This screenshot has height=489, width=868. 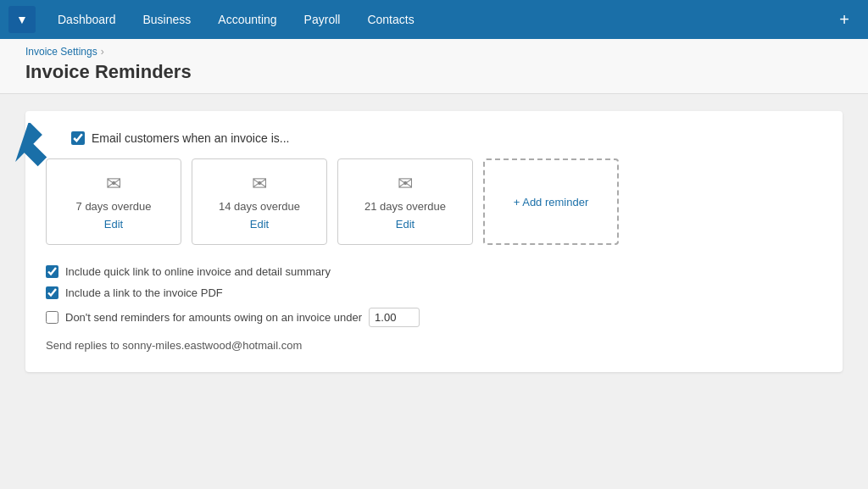 I want to click on nav-item-contacts: Contacts, so click(x=390, y=19).